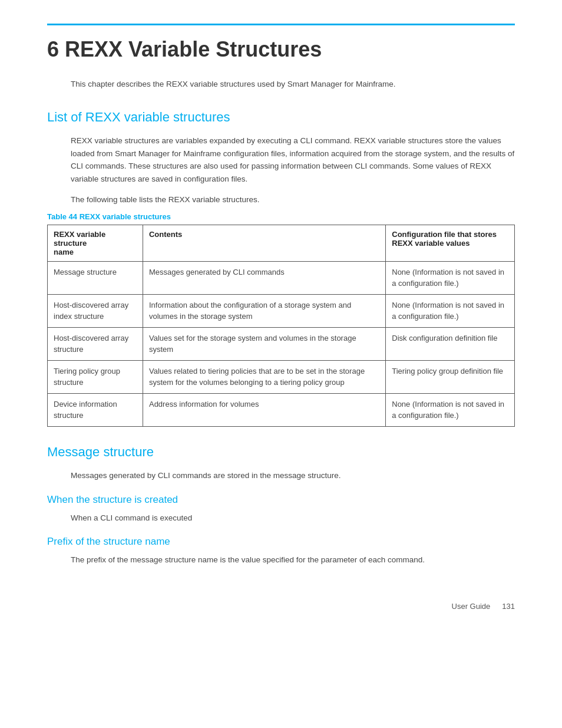 The image size is (562, 728). I want to click on section1-body: REXX variable structures are variables e…, so click(293, 160).